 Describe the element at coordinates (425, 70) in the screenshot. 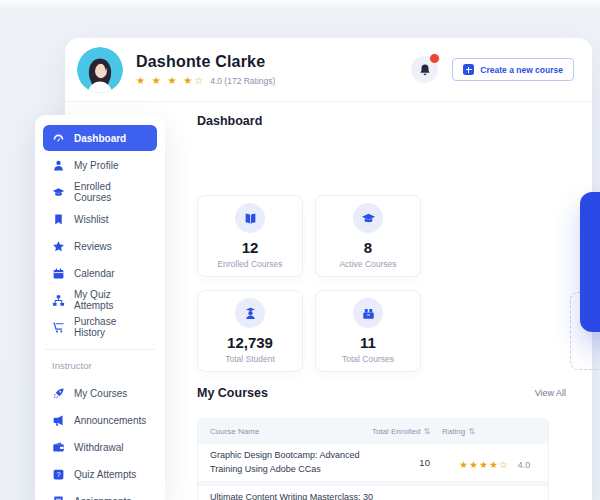

I see `bell-icon` at that location.